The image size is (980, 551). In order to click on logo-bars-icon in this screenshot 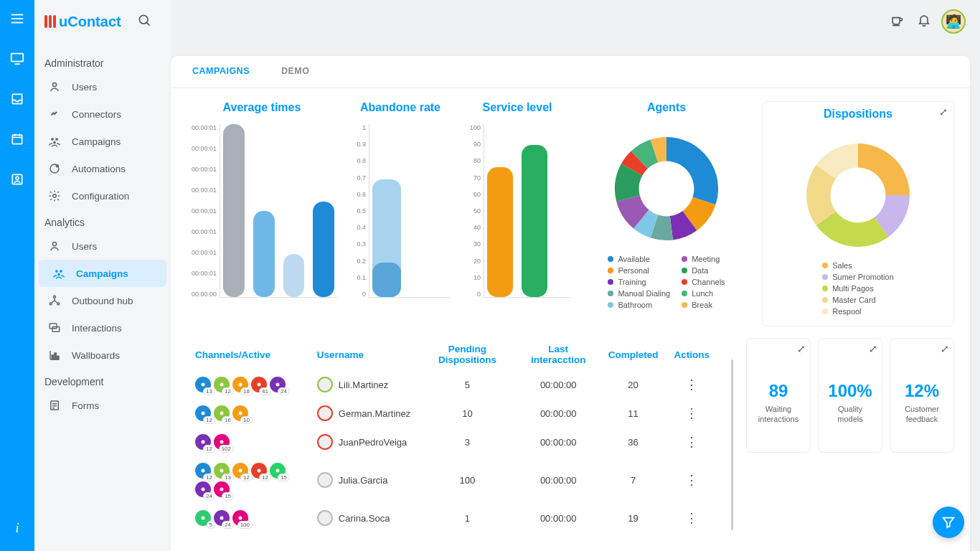, I will do `click(50, 22)`.